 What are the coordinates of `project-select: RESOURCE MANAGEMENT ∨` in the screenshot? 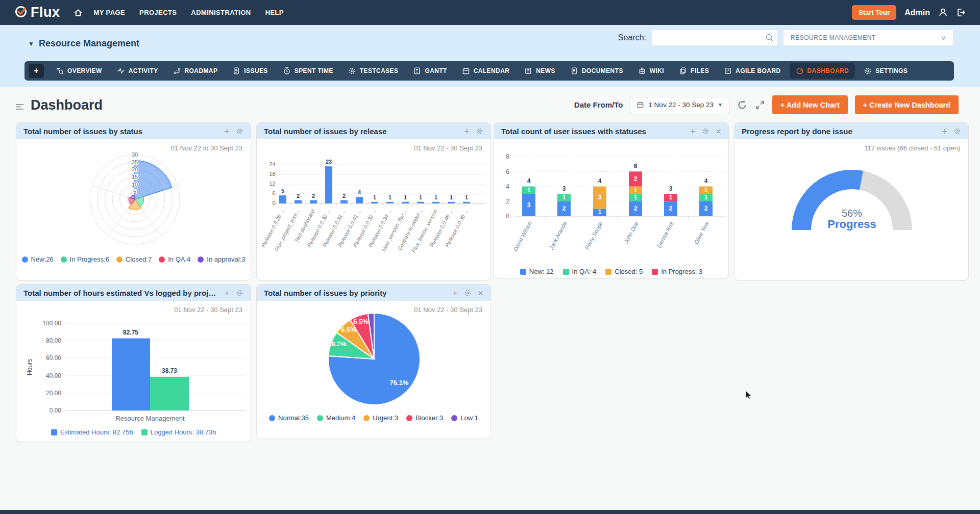 It's located at (868, 38).